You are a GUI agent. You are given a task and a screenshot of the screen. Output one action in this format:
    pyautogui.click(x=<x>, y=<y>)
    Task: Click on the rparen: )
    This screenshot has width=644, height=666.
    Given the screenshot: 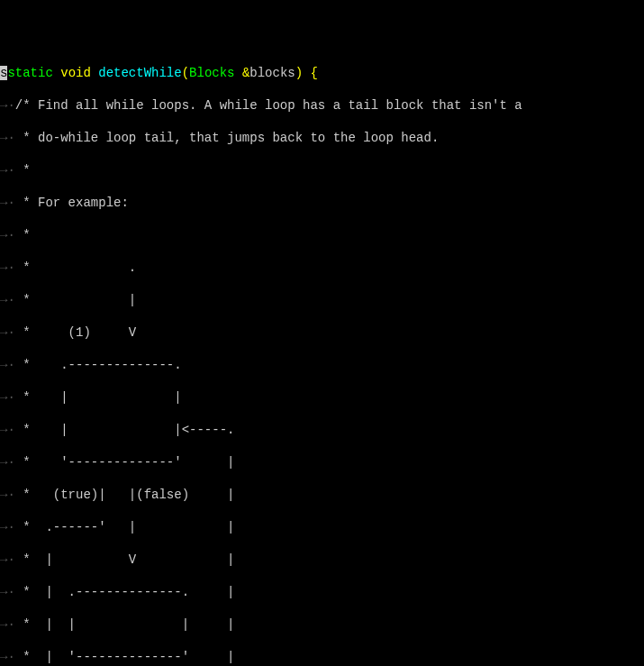 What is the action you would take?
    pyautogui.click(x=299, y=73)
    